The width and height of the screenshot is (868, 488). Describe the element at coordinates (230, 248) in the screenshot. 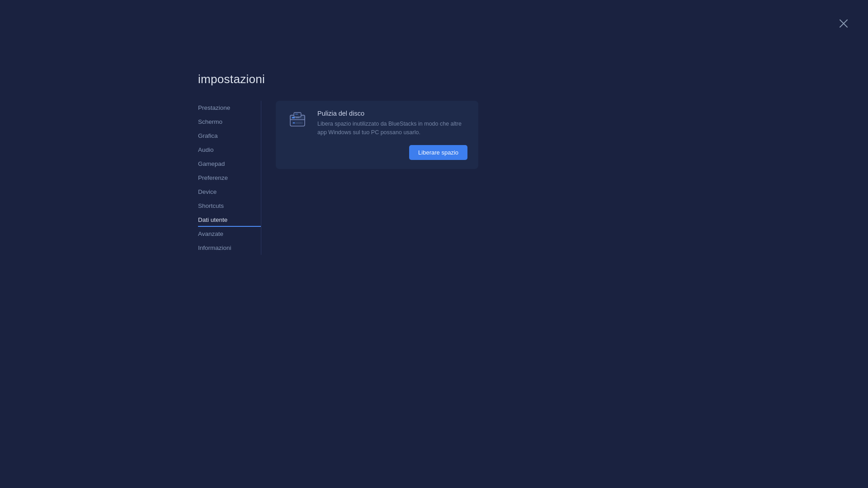

I see `sidebar-item-informazioni: Informazioni` at that location.